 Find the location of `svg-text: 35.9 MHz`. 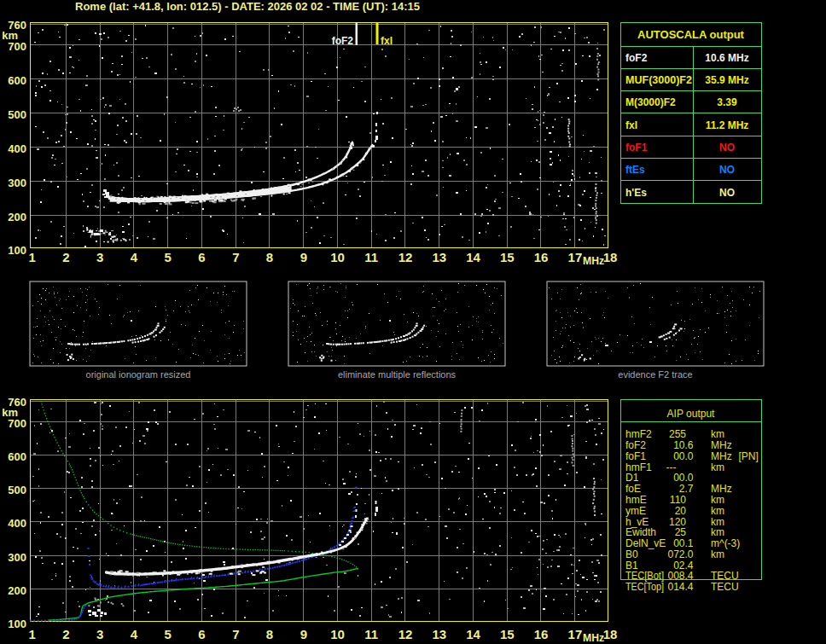

svg-text: 35.9 MHz is located at coordinates (727, 80).